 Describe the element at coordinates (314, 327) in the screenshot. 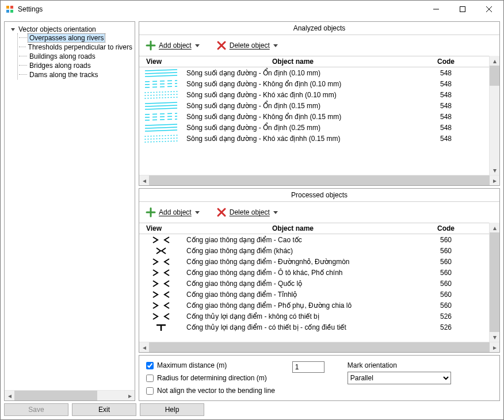

I see `table-row: Cống thủy lợi dạng điểm - có thiết bị - …` at that location.